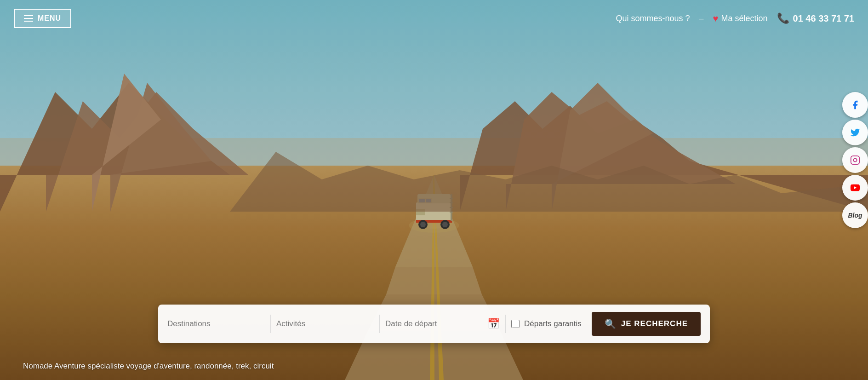  I want to click on departs-garantis-wrapper: Départs garantis, so click(549, 324).